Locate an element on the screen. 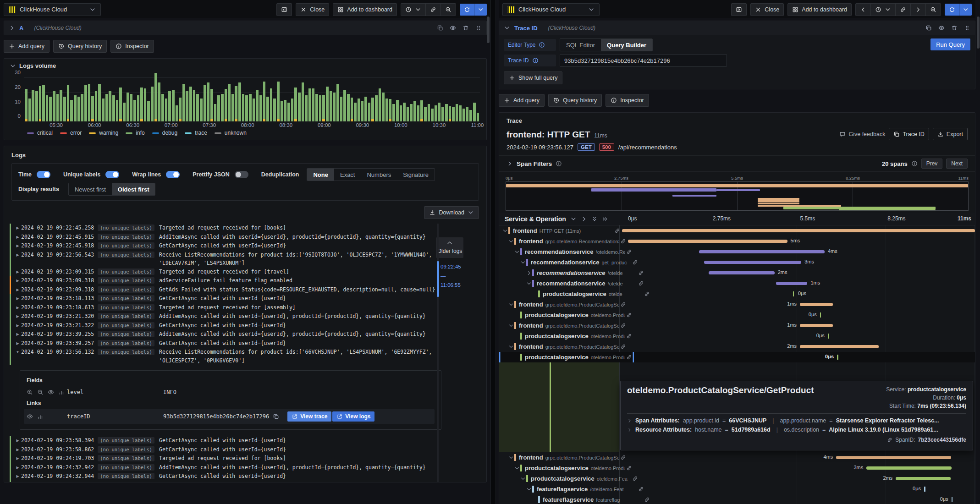 This screenshot has width=980, height=504. prev-span-button: Prev is located at coordinates (932, 164).